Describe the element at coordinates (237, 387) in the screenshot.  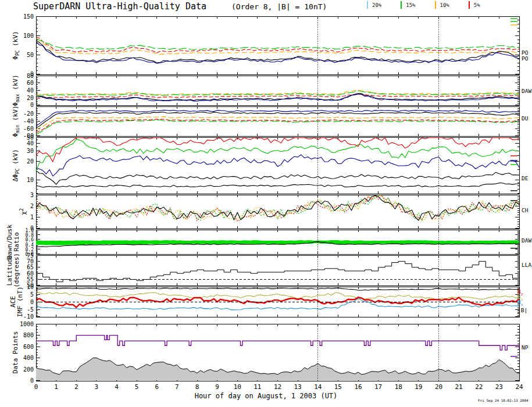
I see `x-tick-label: 10` at that location.